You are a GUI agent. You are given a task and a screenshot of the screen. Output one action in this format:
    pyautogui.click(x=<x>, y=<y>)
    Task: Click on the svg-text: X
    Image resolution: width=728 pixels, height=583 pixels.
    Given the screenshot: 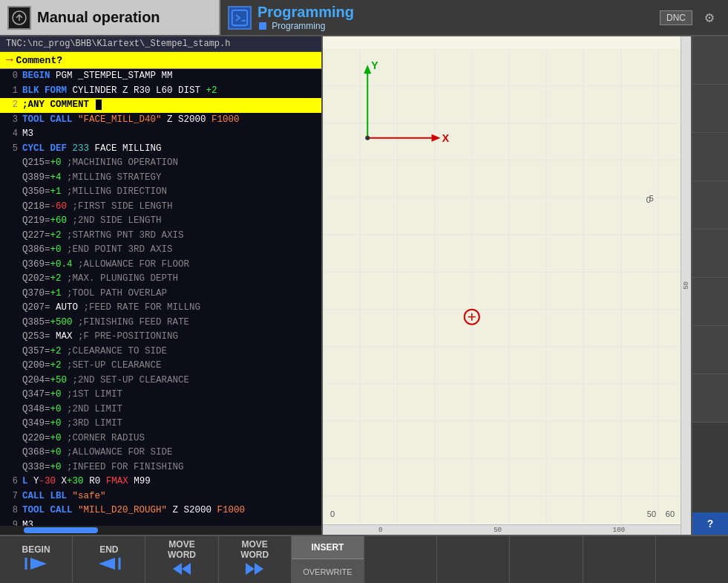 What is the action you would take?
    pyautogui.click(x=446, y=138)
    